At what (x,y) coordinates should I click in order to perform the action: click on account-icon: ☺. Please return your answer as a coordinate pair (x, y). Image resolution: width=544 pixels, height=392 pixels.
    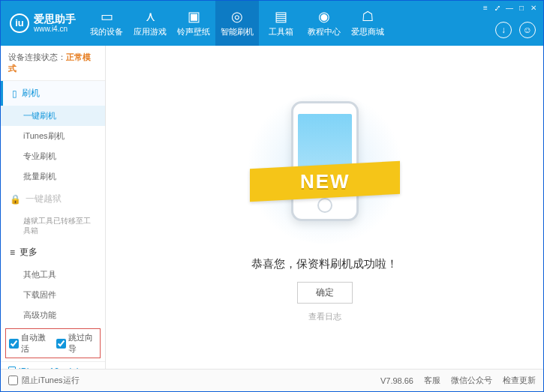
    Looking at the image, I should click on (527, 30).